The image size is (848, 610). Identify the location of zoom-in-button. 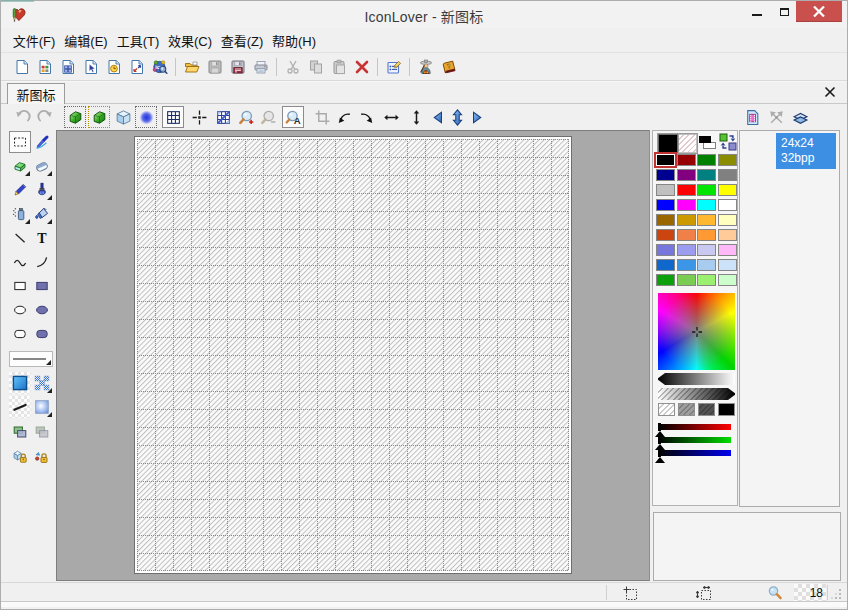
(246, 117).